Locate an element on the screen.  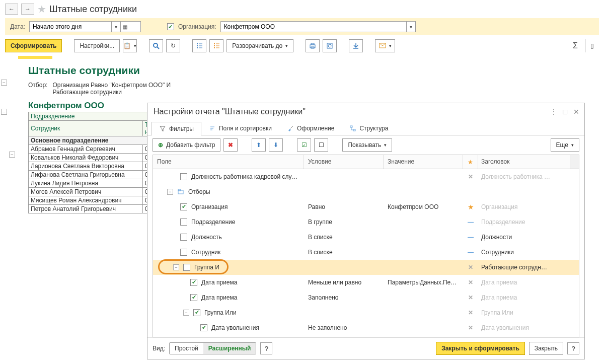
filter-field-label: Дата приема is located at coordinates (219, 298).